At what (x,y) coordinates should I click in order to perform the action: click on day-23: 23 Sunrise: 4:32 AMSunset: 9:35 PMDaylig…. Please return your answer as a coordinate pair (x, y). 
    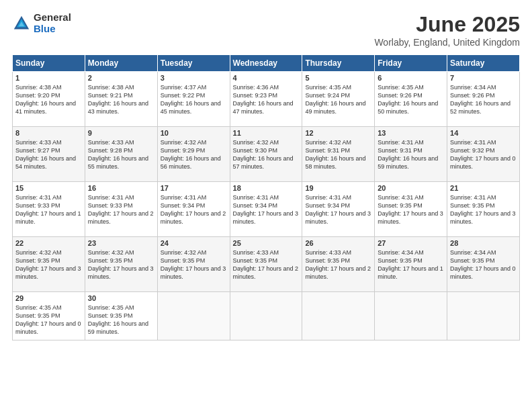
    Looking at the image, I should click on (121, 265).